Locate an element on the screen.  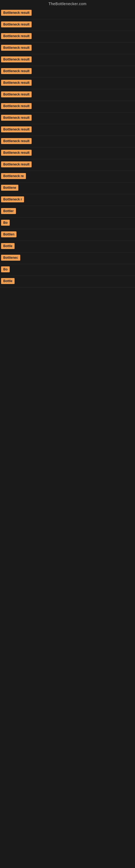
list-item: Bottleneck r is located at coordinates (68, 200).